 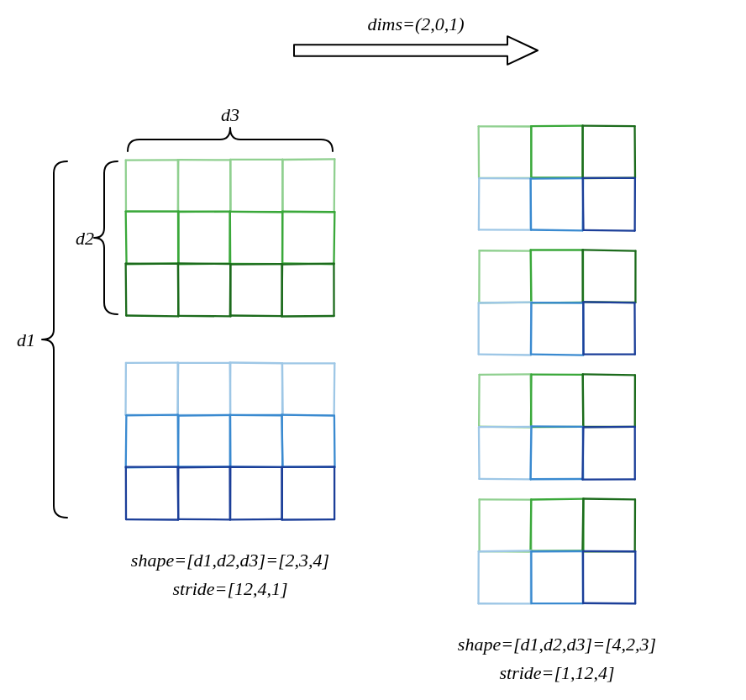 What do you see at coordinates (106, 238) in the screenshot?
I see `d2-brace` at bounding box center [106, 238].